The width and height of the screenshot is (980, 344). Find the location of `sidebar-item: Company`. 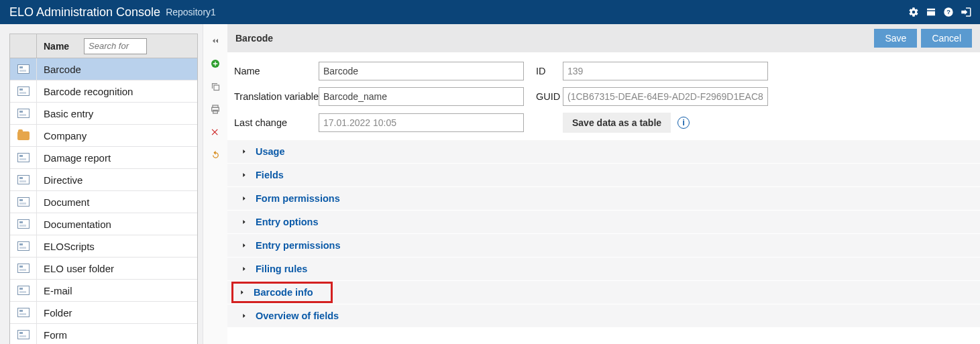

sidebar-item: Company is located at coordinates (103, 135).